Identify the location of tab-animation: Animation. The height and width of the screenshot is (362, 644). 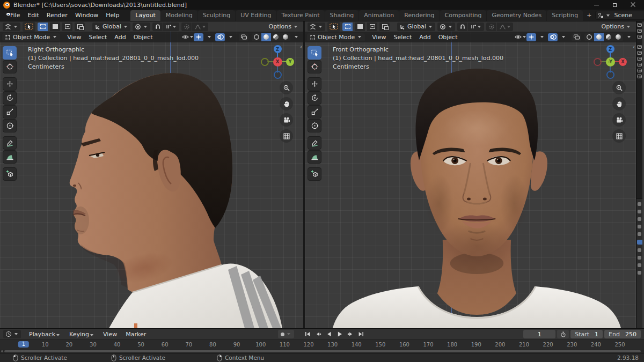
(379, 16).